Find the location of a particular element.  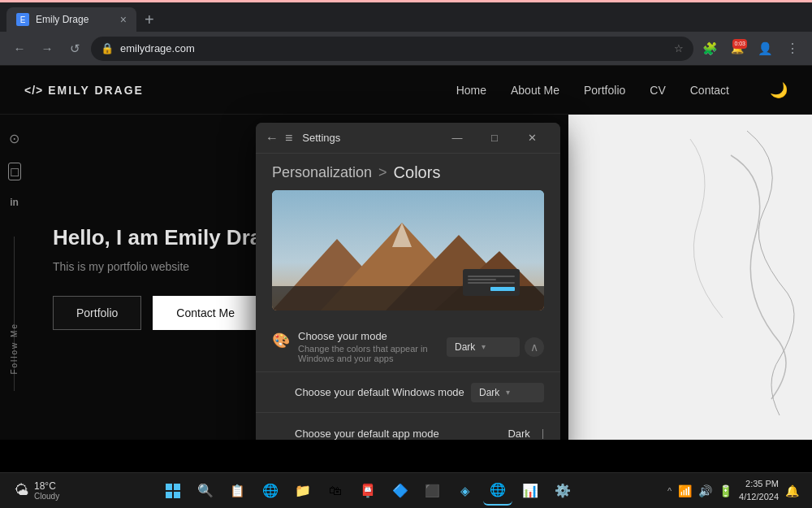

new-tab-button: + is located at coordinates (149, 20).